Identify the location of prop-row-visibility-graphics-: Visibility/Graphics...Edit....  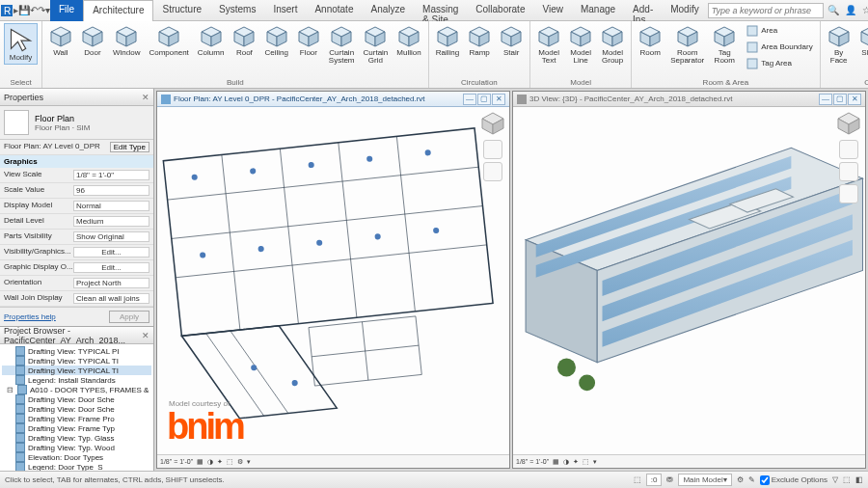
(77, 253).